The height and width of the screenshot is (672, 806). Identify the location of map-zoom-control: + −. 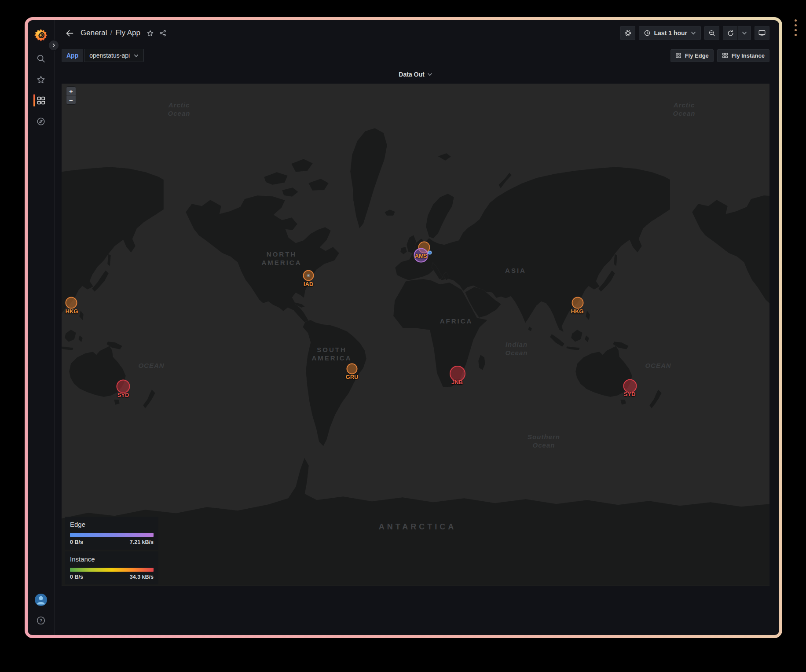
(71, 95).